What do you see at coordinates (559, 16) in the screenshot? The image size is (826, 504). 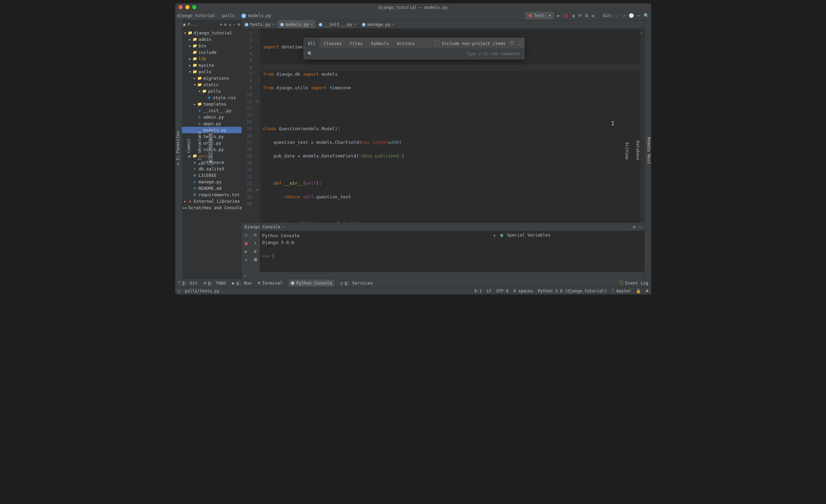 I see `run-button: ▶` at bounding box center [559, 16].